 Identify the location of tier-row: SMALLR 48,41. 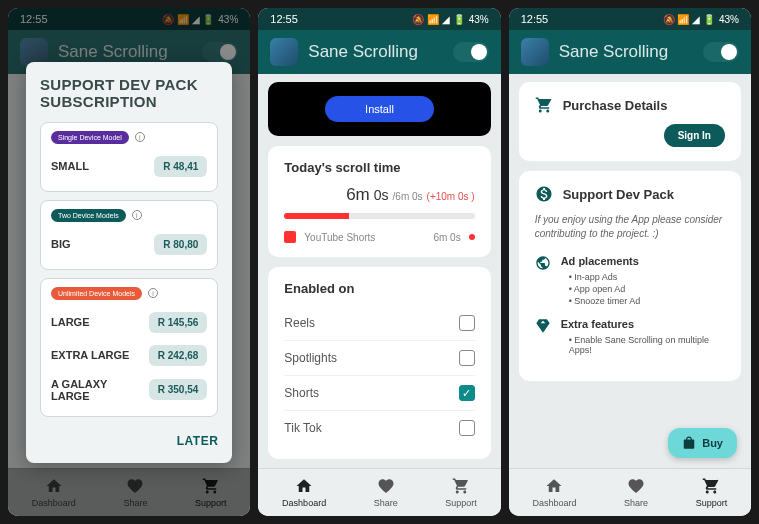
(129, 166).